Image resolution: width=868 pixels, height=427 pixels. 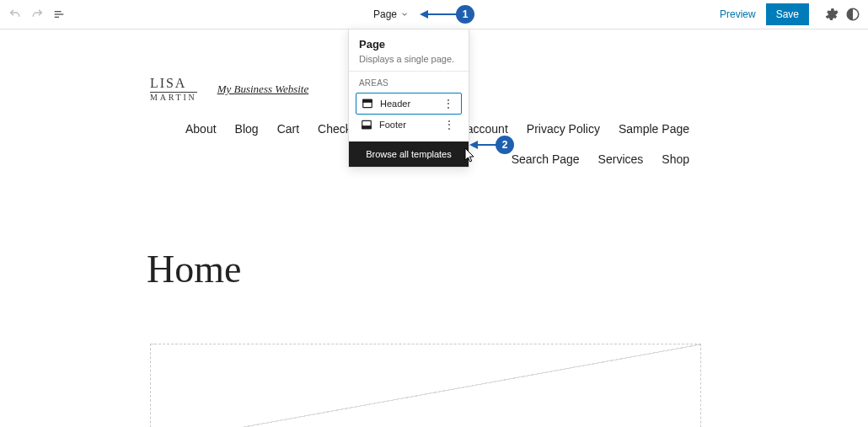 I want to click on template-selector: Page, so click(x=391, y=14).